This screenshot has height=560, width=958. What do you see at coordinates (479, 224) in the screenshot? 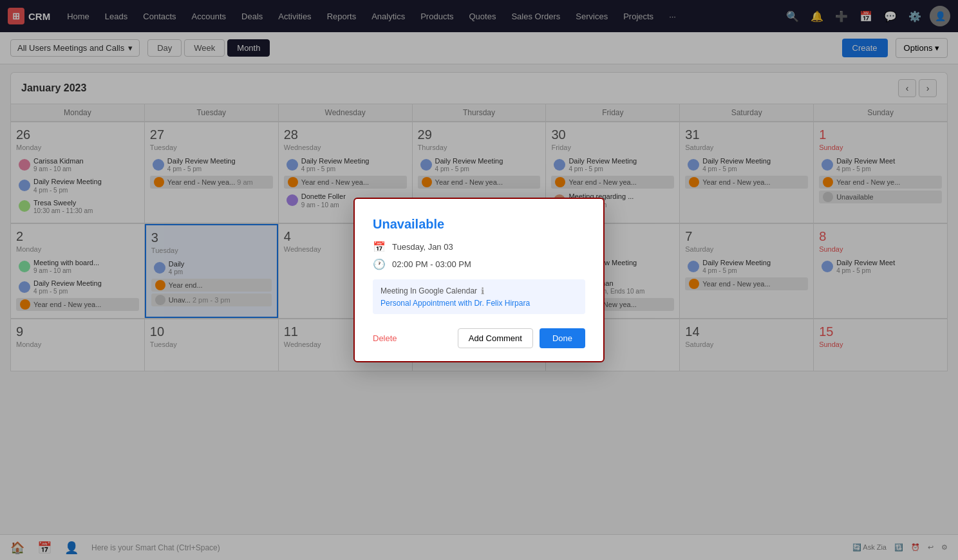
I see `modal-title: Unavailable` at bounding box center [479, 224].